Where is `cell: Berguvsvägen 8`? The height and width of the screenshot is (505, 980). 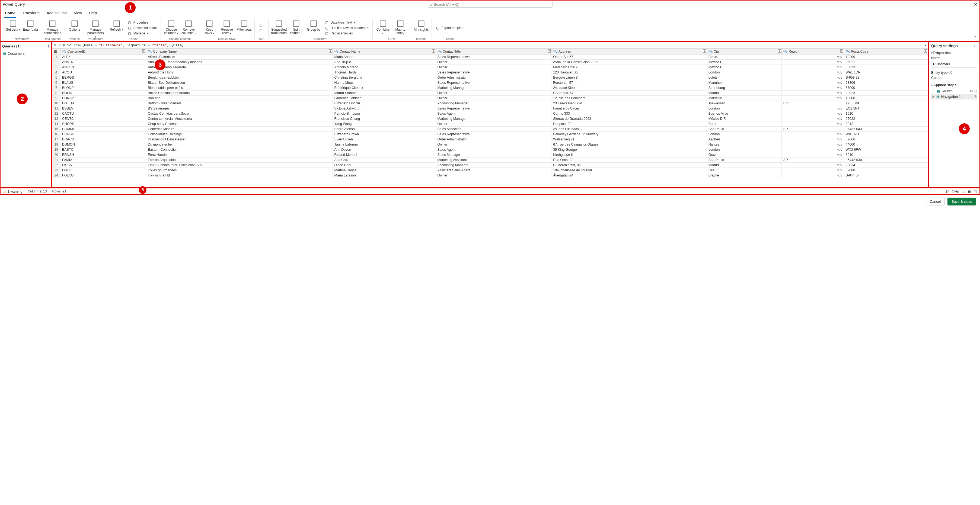 cell: Berguvsvägen 8 is located at coordinates (629, 78).